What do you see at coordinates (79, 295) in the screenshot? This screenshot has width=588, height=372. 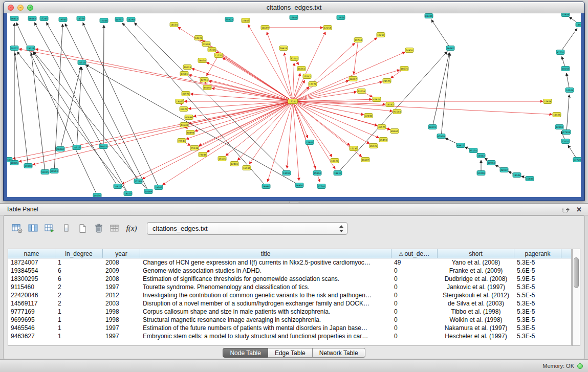 I see `table-cell: 2` at bounding box center [79, 295].